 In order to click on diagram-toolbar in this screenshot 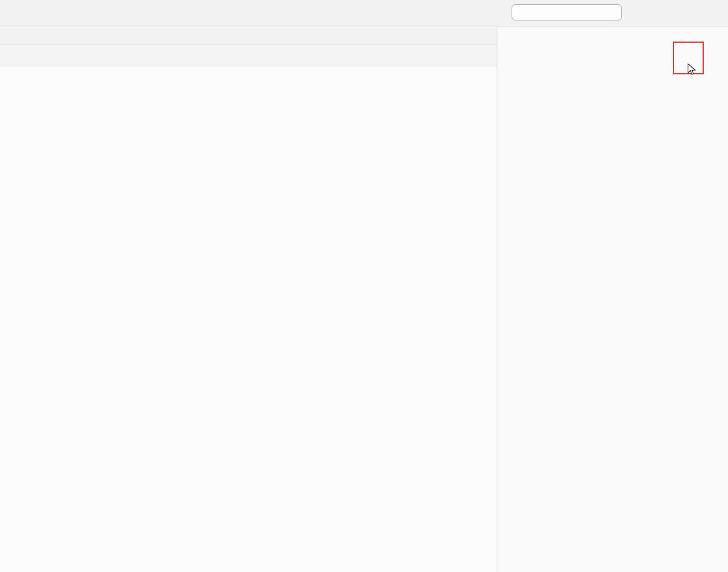, I will do `click(248, 56)`.